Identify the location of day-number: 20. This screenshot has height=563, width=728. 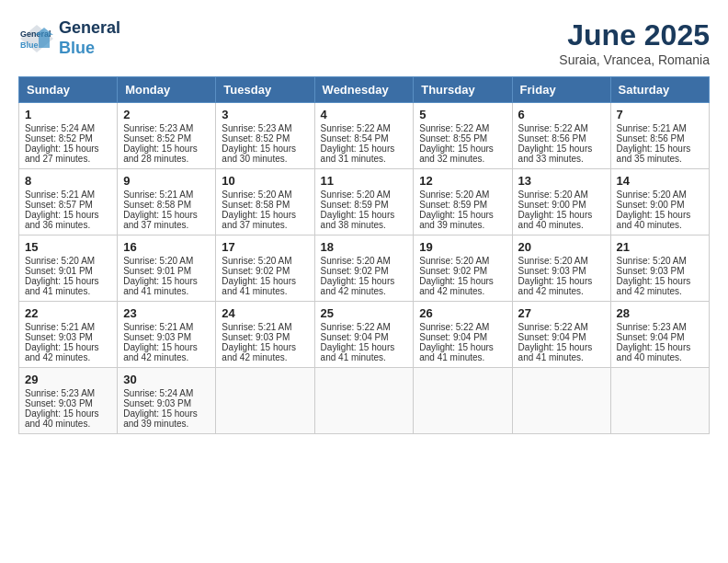
(562, 247).